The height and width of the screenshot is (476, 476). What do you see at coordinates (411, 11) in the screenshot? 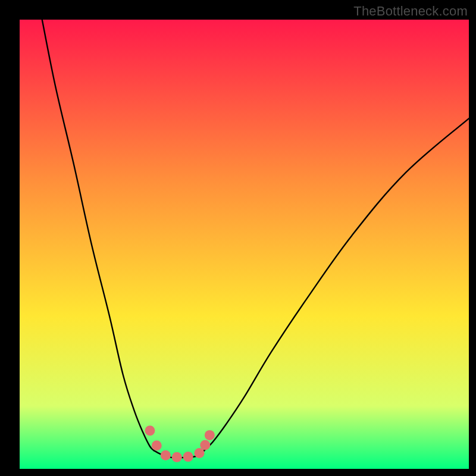
I see `watermark-text: TheBottleneck.com` at bounding box center [411, 11].